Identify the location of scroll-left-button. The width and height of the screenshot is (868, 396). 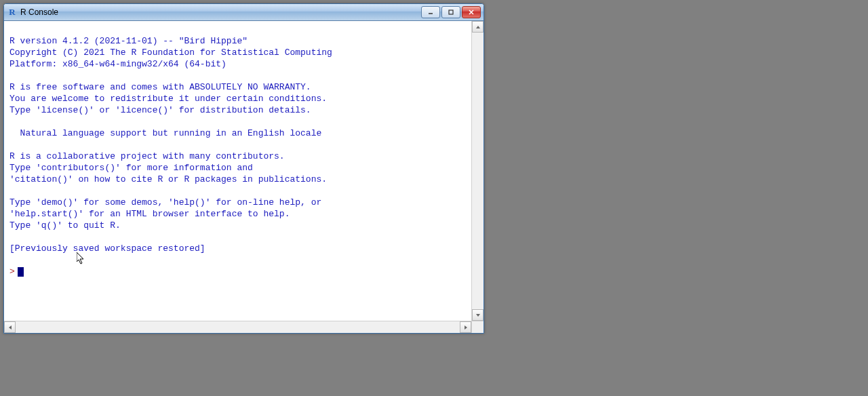
(9, 327).